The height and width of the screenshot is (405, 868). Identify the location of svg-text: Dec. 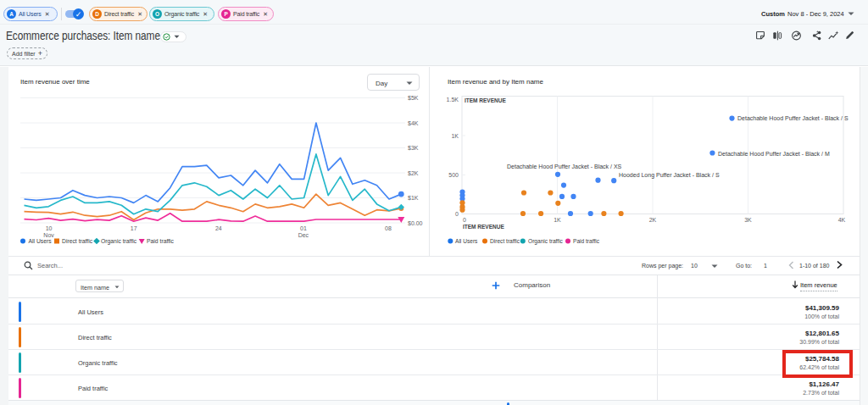
(303, 236).